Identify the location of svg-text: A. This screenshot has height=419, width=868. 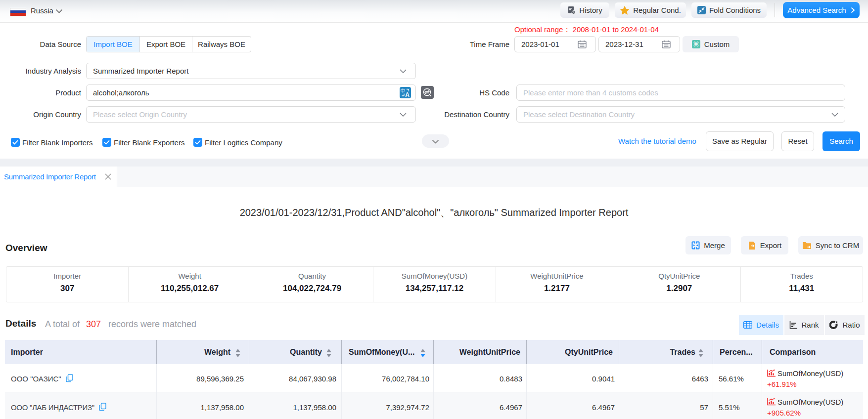
(408, 95).